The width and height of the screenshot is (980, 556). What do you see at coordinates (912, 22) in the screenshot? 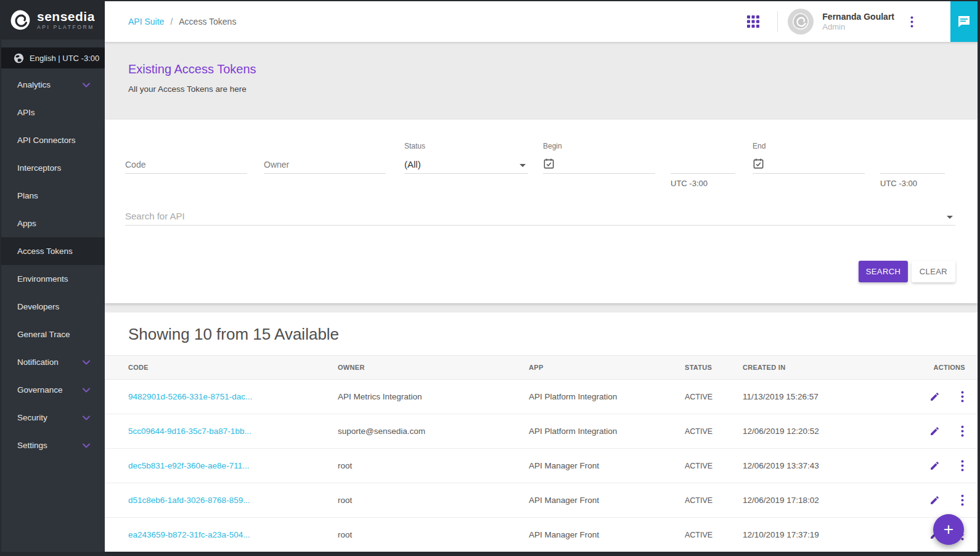
I see `user-menu-button` at bounding box center [912, 22].